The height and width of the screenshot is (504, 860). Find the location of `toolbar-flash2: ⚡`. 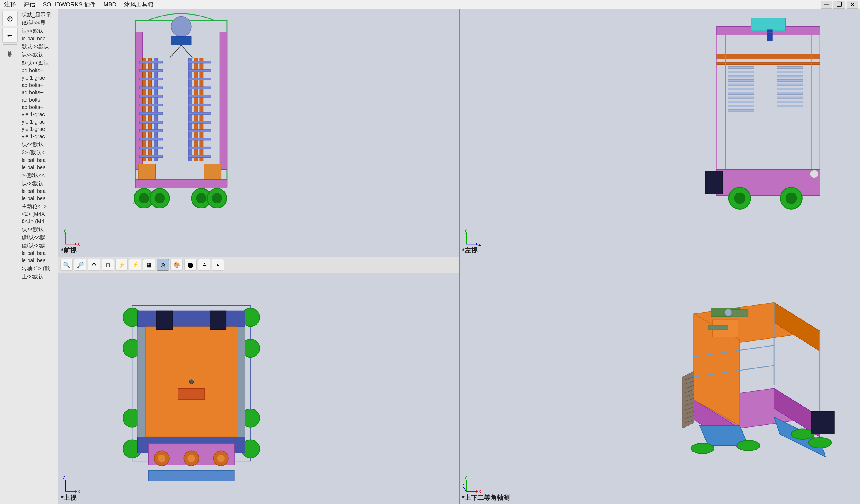

toolbar-flash2: ⚡ is located at coordinates (135, 265).